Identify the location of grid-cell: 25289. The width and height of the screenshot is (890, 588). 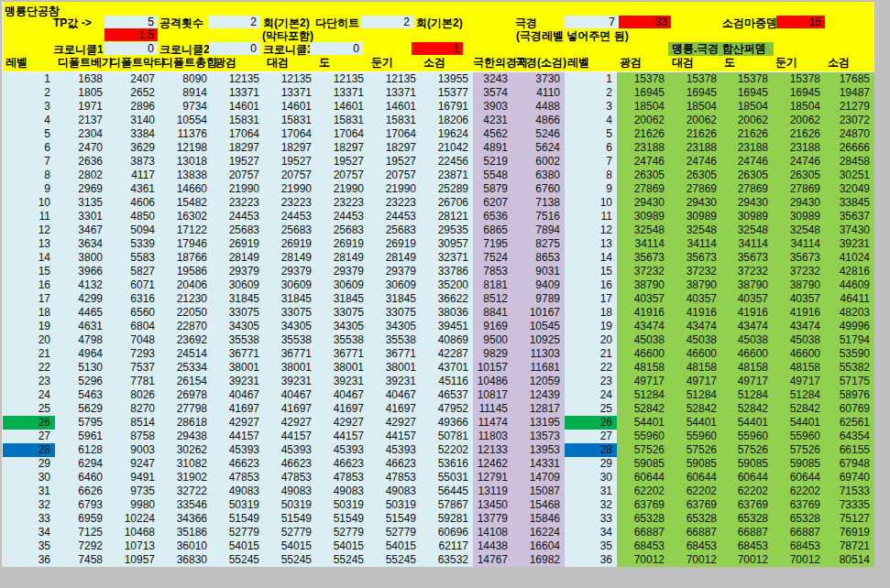
(447, 189).